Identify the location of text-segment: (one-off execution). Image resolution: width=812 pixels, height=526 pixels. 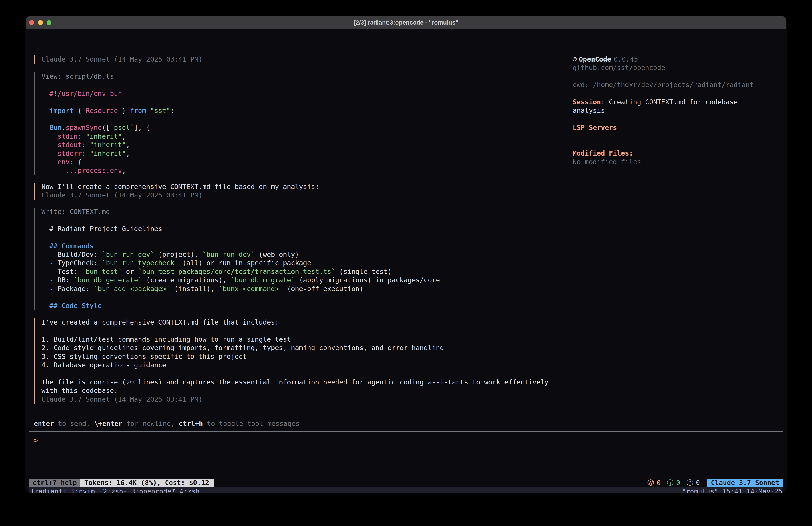
(323, 289).